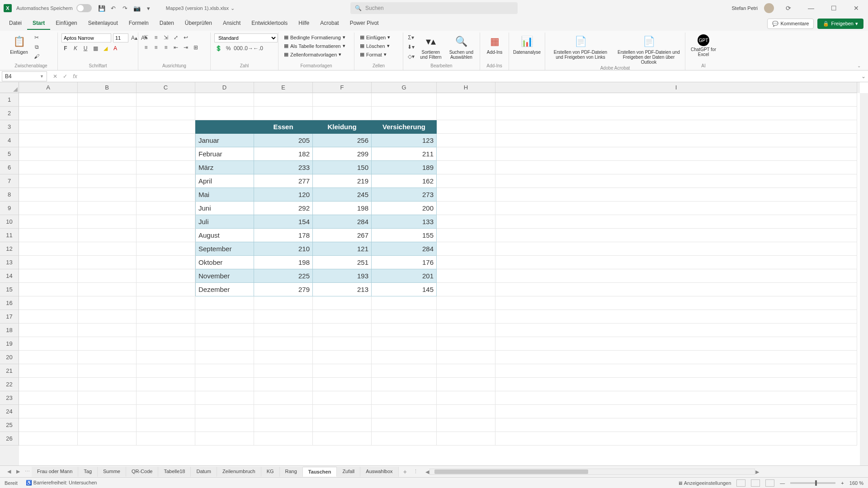  I want to click on vertical-scrollbar, so click(864, 279).